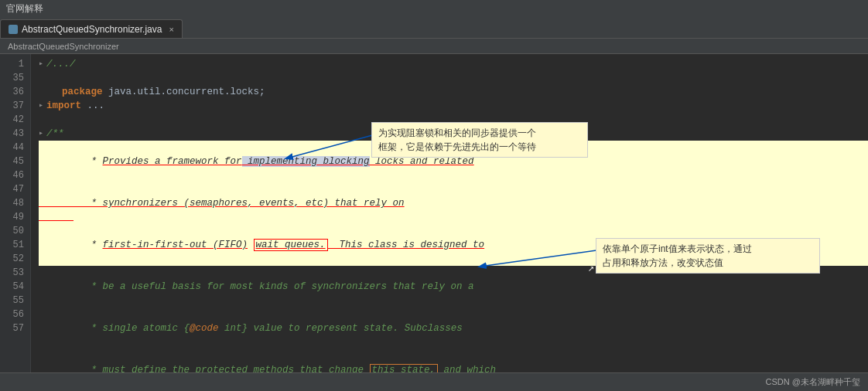 The image size is (868, 391). I want to click on code-text-43: /**, so click(56, 134).